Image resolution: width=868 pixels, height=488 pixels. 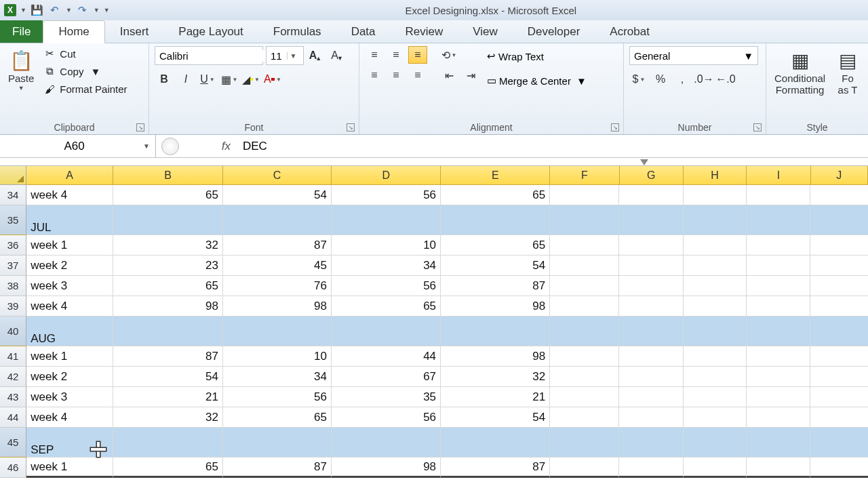 What do you see at coordinates (96, 10) in the screenshot?
I see `redo-dropdown: ▼` at bounding box center [96, 10].